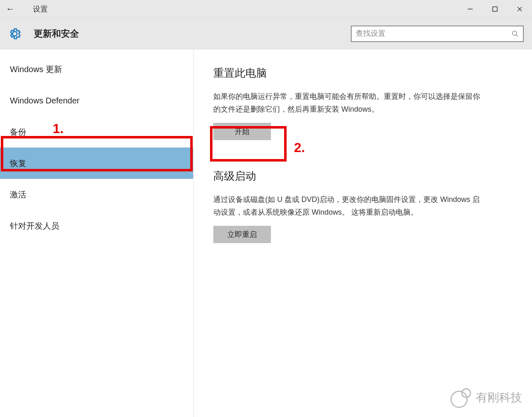  What do you see at coordinates (40, 9) in the screenshot?
I see `window-title: 设置` at bounding box center [40, 9].